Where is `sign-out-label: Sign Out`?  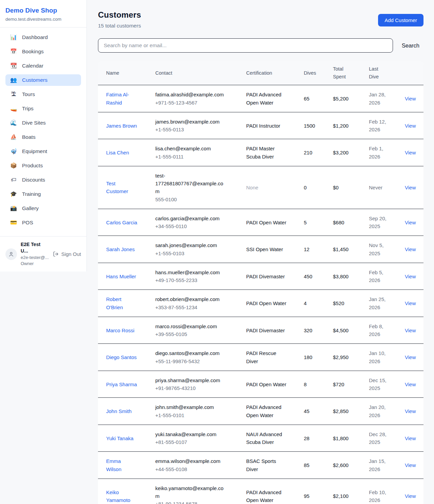 sign-out-label: Sign Out is located at coordinates (71, 254).